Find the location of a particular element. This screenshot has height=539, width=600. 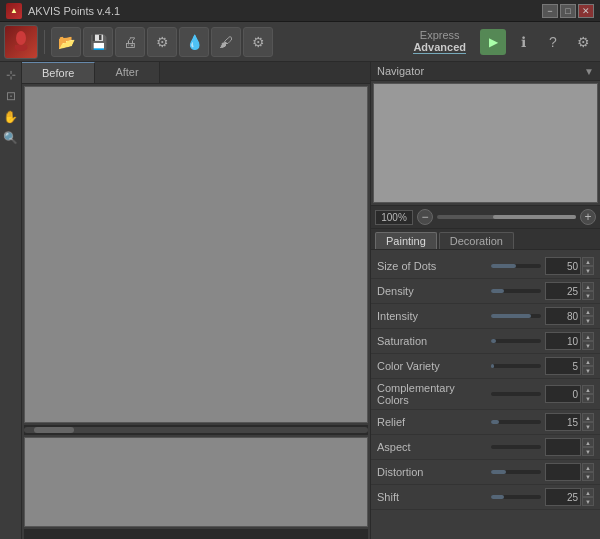

app-icon: ▲ is located at coordinates (14, 11).